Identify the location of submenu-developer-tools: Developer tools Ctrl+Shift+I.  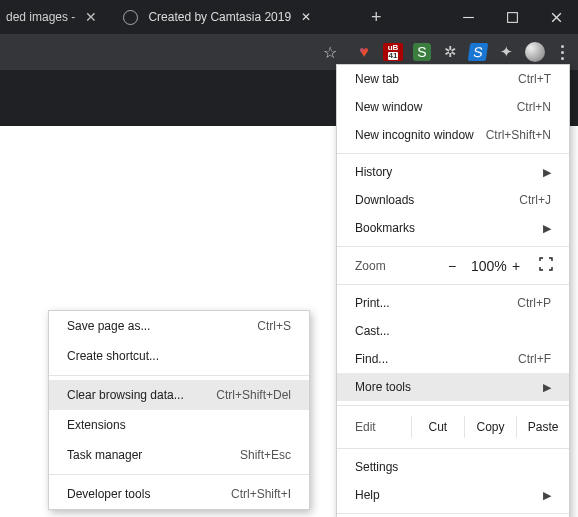
(179, 494).